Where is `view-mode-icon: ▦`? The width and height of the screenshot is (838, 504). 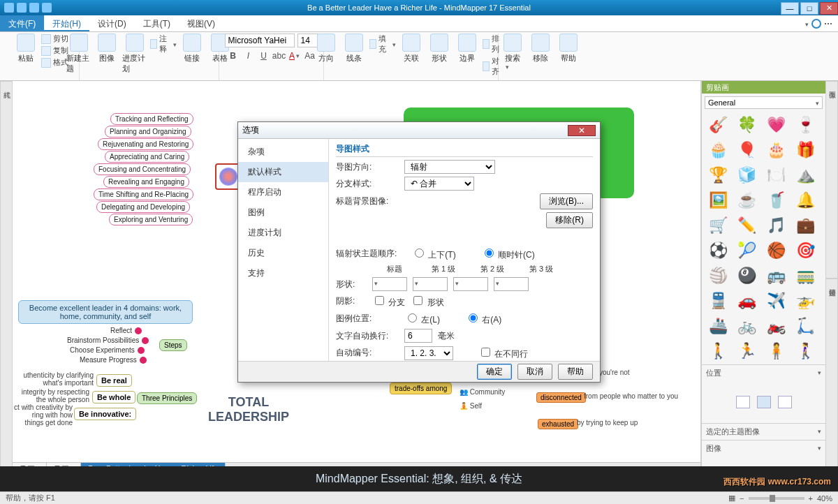 view-mode-icon: ▦ is located at coordinates (732, 498).